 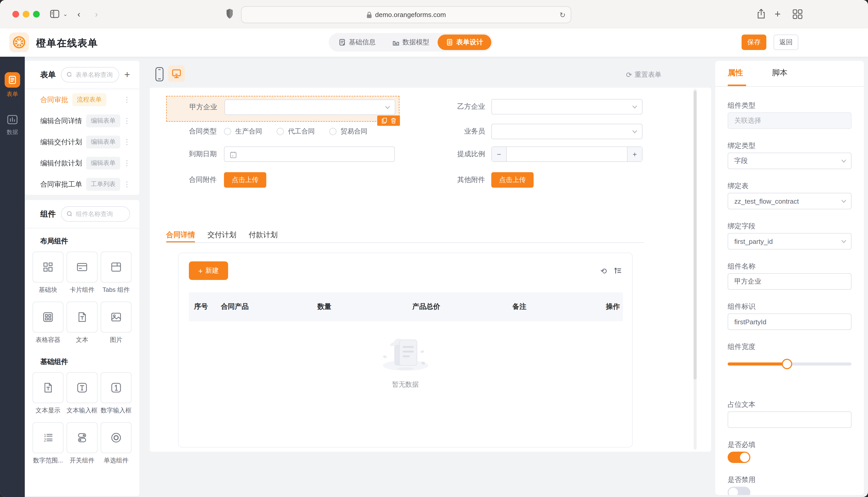 I want to click on form-list-item: 合同审批流程表单 ⋮, so click(x=82, y=100).